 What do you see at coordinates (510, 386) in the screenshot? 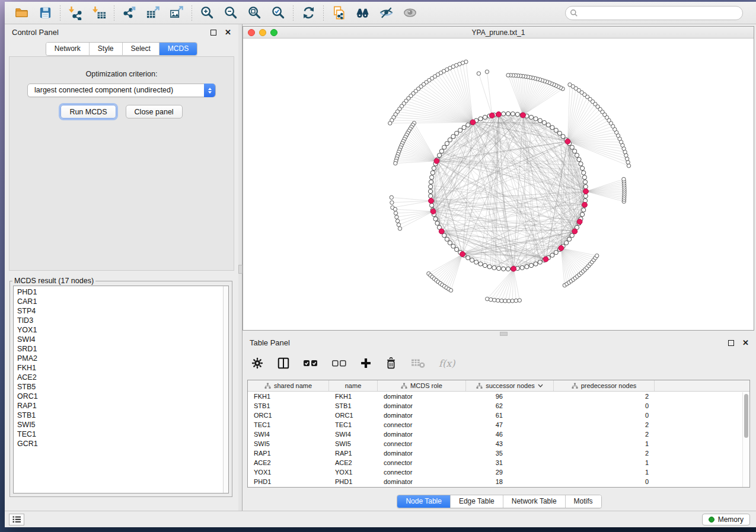
I see `column-header-successor-nodes: successor nodes` at bounding box center [510, 386].